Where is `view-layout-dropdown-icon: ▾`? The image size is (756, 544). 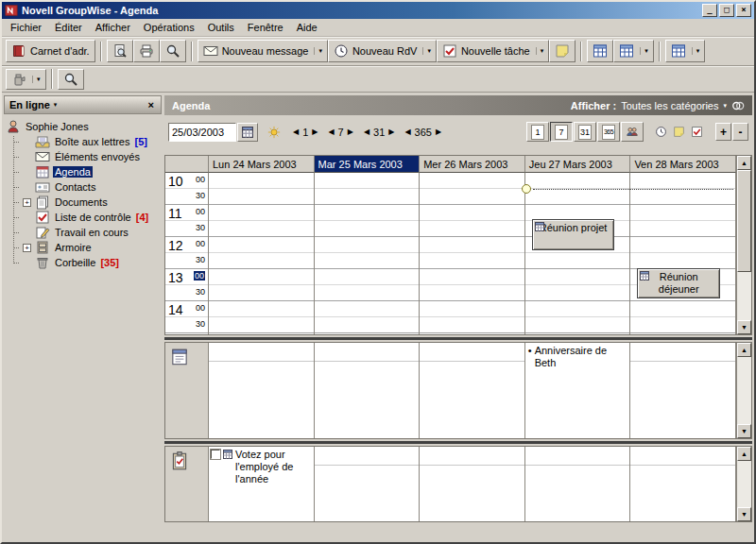
view-layout-dropdown-icon: ▾ is located at coordinates (696, 51).